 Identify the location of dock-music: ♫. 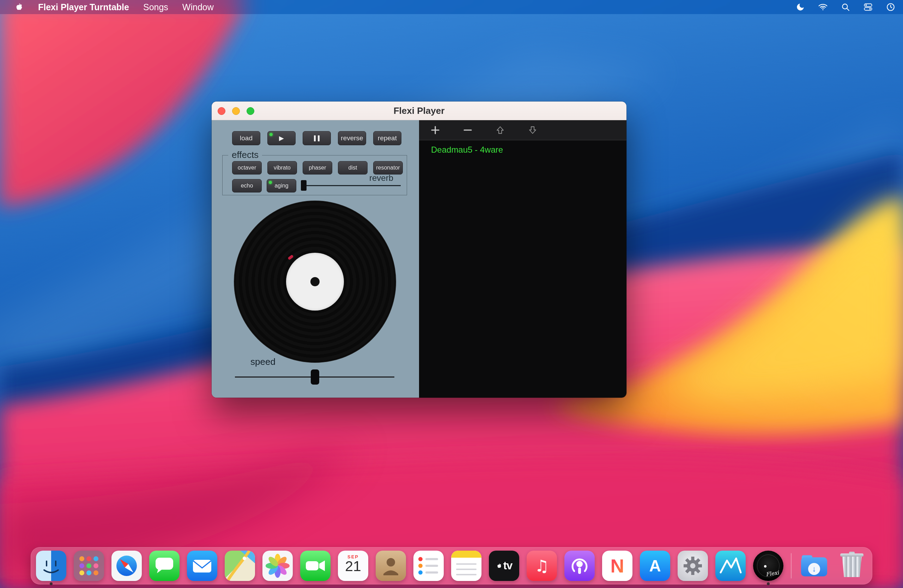
(542, 566).